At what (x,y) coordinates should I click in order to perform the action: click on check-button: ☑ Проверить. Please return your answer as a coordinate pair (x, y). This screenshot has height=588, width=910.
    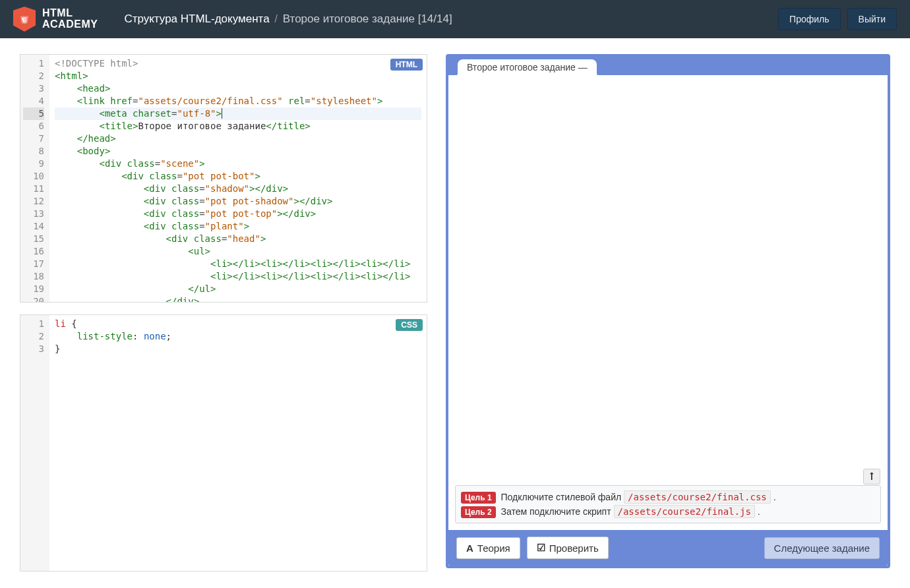
    Looking at the image, I should click on (568, 548).